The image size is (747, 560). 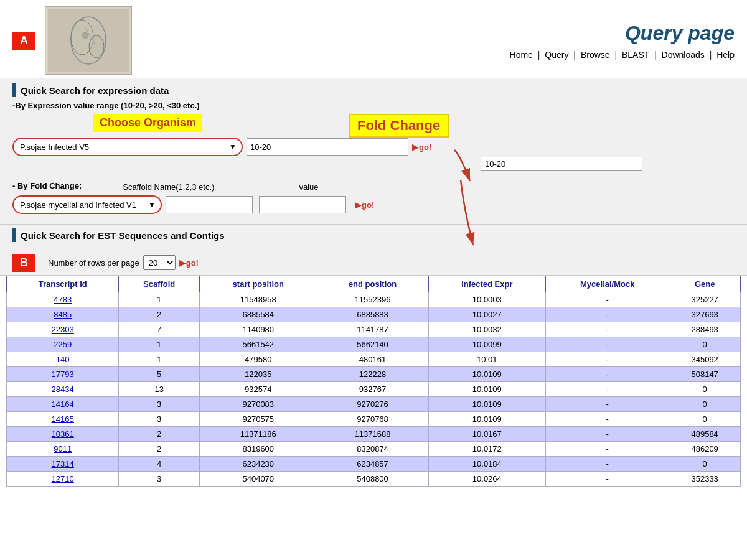 What do you see at coordinates (63, 419) in the screenshot?
I see `transcript-id-cell: 14165` at bounding box center [63, 419].